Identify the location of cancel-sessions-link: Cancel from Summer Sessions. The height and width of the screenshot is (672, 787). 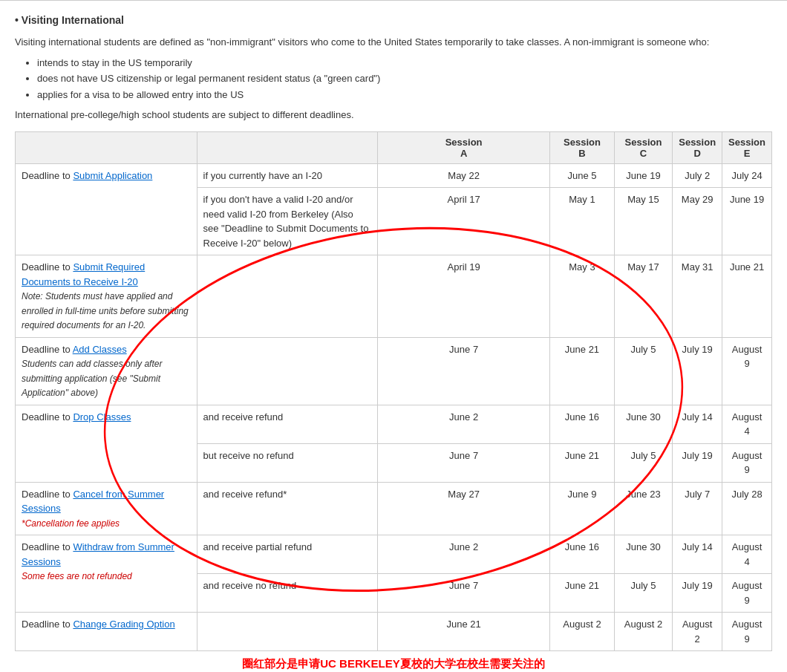
(93, 502).